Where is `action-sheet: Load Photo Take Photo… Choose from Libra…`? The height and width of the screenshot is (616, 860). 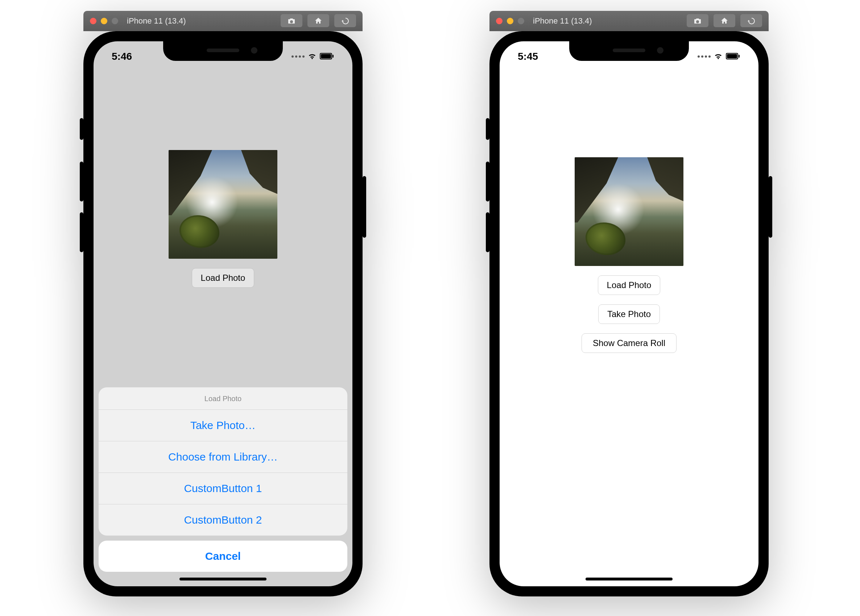 action-sheet: Load Photo Take Photo… Choose from Libra… is located at coordinates (223, 487).